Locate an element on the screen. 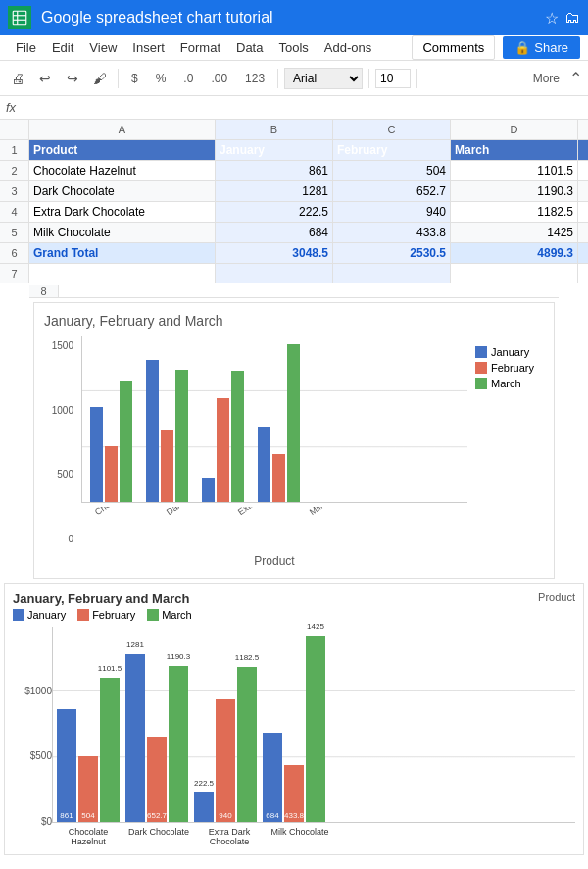  undo-icon: ↩ is located at coordinates (45, 78).